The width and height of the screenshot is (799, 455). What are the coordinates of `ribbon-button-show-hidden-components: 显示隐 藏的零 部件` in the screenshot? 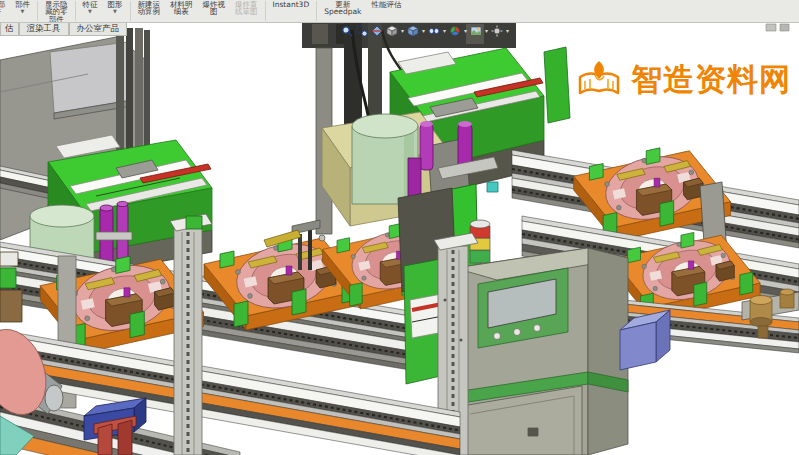 It's located at (56, 11).